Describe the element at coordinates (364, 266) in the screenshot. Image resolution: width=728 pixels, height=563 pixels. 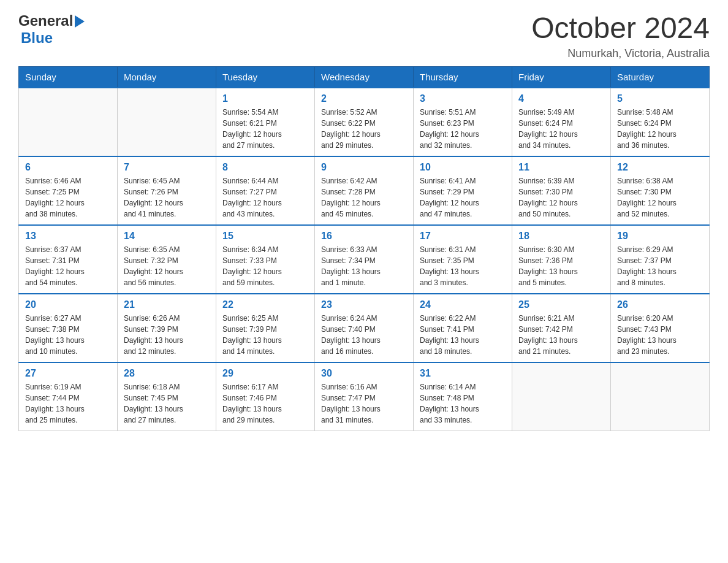
I see `day-info: Sunrise: 6:33 AM Sunset: 7:34 PM Dayligh…` at that location.